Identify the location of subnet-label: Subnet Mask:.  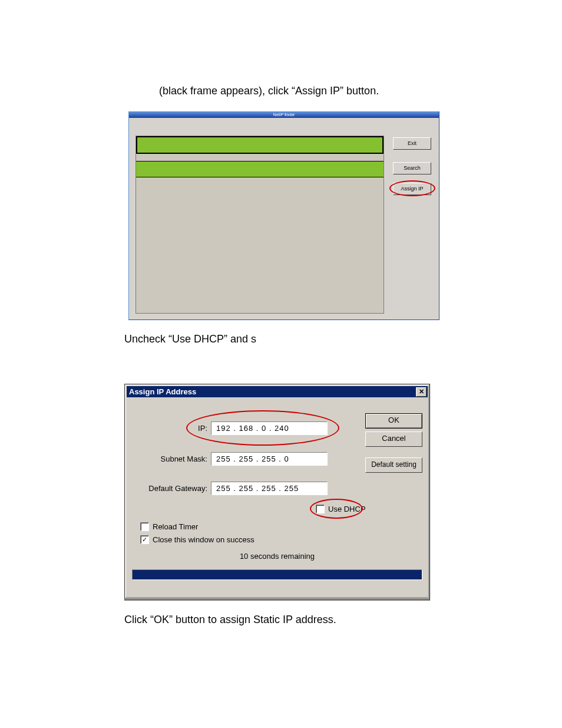
(178, 459).